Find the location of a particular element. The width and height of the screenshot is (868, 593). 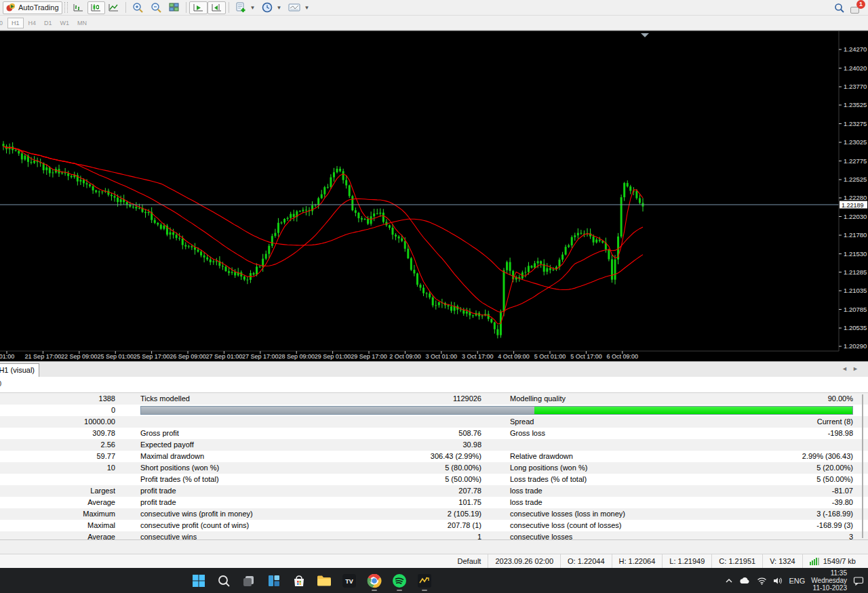

report-row: 1388Ticks modelled1129026Modelling quali… is located at coordinates (434, 398).